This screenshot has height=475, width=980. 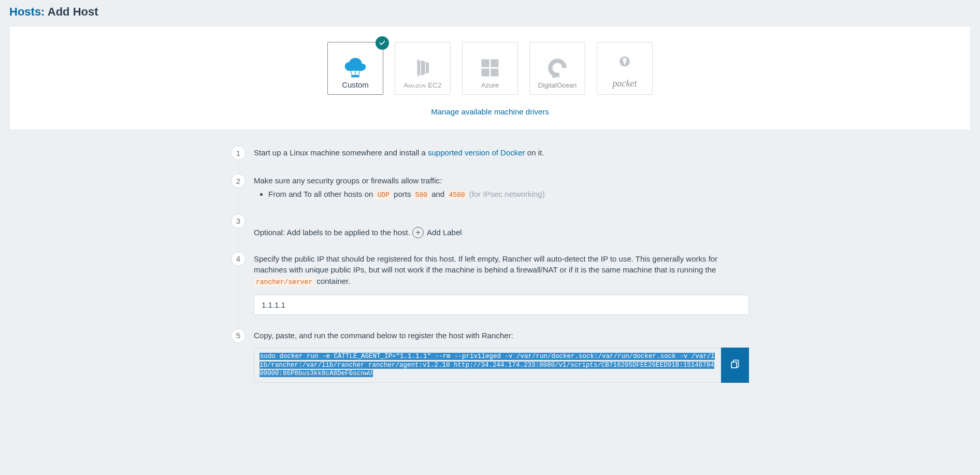 I want to click on step-number: 1, so click(x=238, y=153).